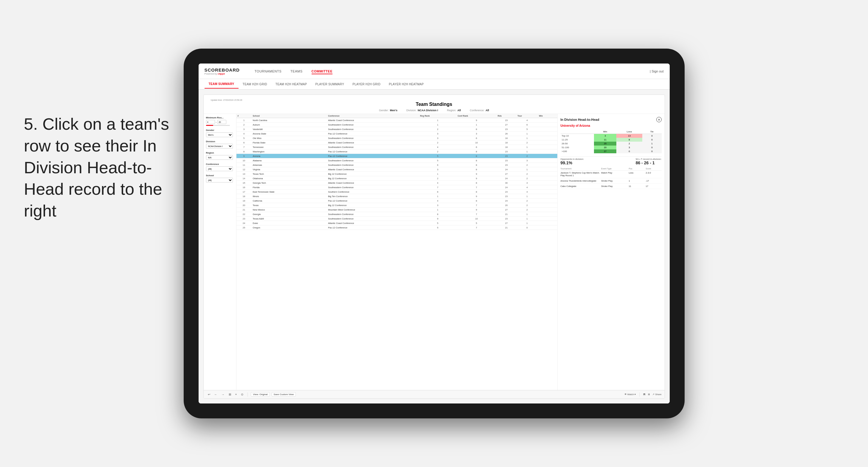  Describe the element at coordinates (397, 219) in the screenshot. I see `table-row: 23 Texas A&M Southeastern Conference 9 1…` at that location.